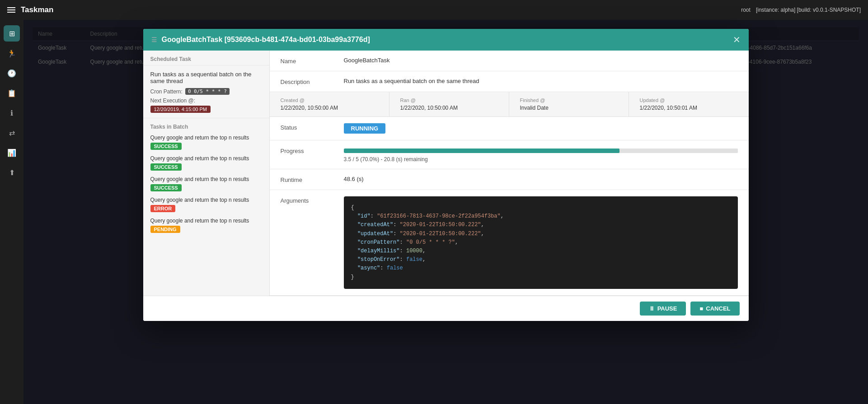 Image resolution: width=868 pixels, height=404 pixels. Describe the element at coordinates (808, 10) in the screenshot. I see `instance-info: [instance: alpha] [build: v0.0.1-SNAPSHO…` at that location.